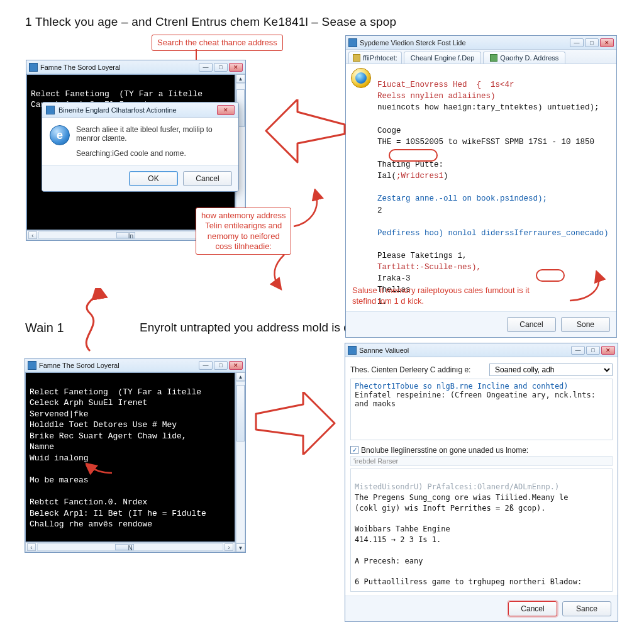 This screenshot has width=644, height=644. What do you see at coordinates (439, 450) in the screenshot?
I see `enable-checkbox: ✓ Bnolube Ilegiinersstine on gone unaded…` at bounding box center [439, 450].